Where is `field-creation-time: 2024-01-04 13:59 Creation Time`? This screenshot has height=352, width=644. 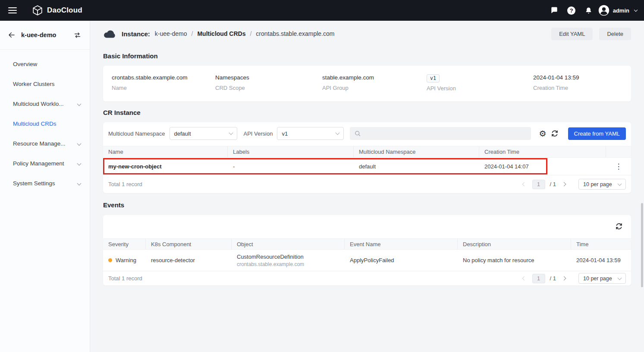
field-creation-time: 2024-01-04 13:59 Creation Time is located at coordinates (556, 83).